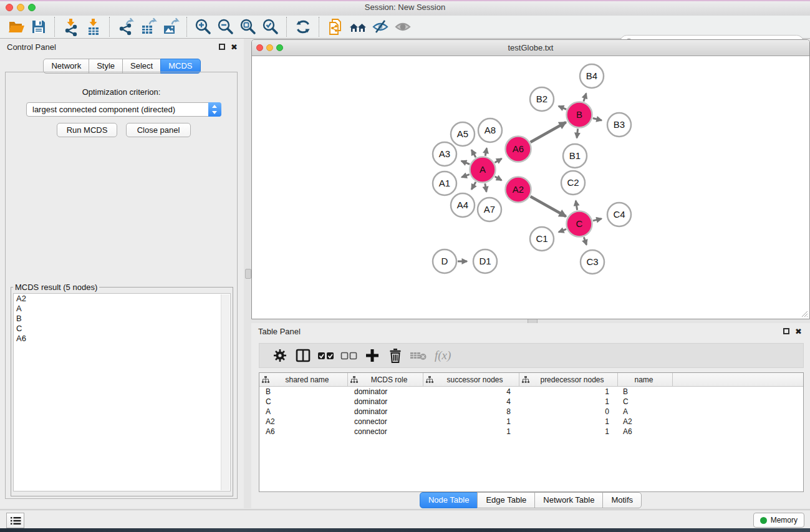 The height and width of the screenshot is (532, 810). Describe the element at coordinates (580, 115) in the screenshot. I see `graph-node-B: B` at that location.